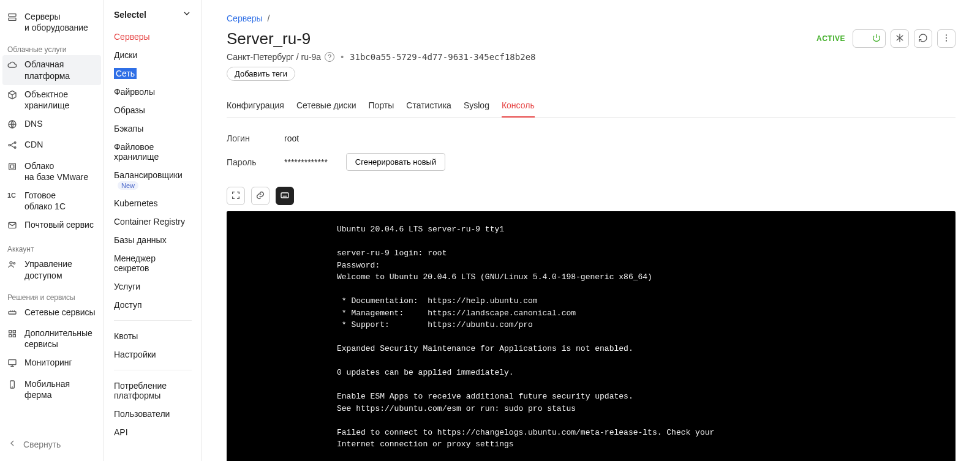 The height and width of the screenshot is (461, 980). Describe the element at coordinates (51, 46) in the screenshot. I see `sidebar-section-cloud: Облачные услуги` at that location.